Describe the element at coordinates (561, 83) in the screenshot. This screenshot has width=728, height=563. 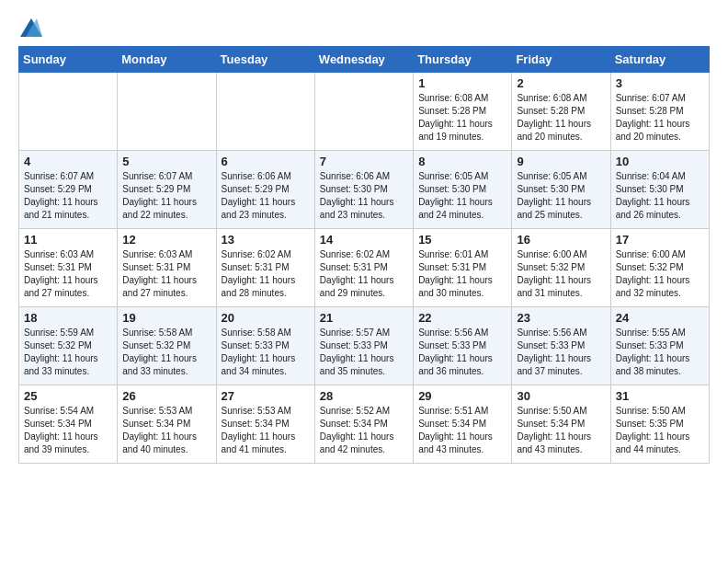
I see `day-number: 2` at that location.